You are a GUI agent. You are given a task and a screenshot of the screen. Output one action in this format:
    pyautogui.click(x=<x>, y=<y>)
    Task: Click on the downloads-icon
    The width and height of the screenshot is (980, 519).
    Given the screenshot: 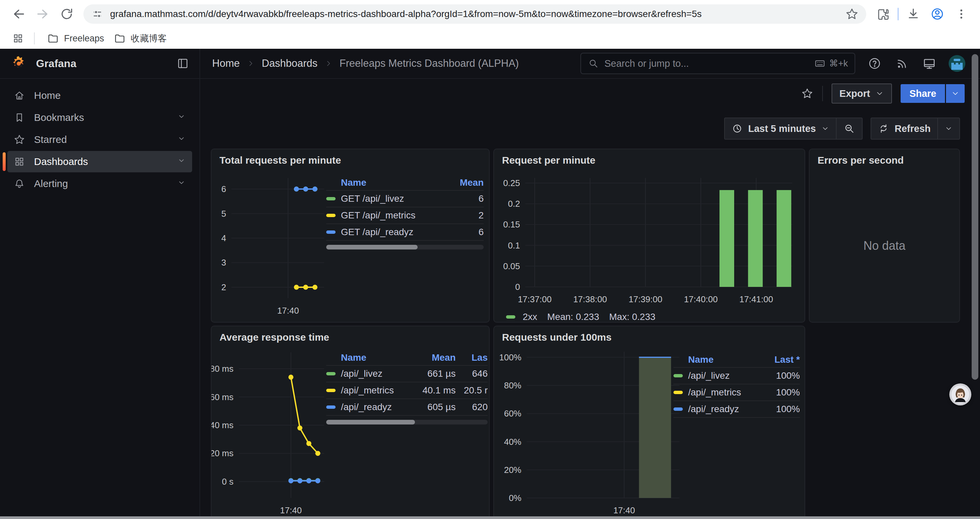 What is the action you would take?
    pyautogui.click(x=913, y=14)
    